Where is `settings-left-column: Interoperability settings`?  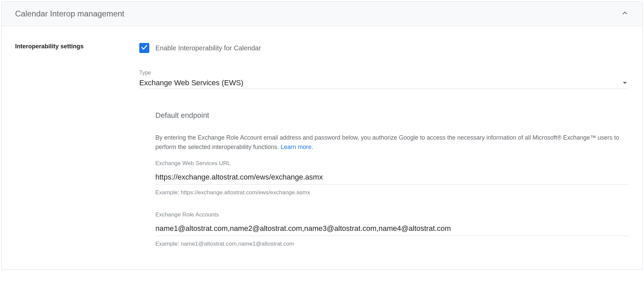 settings-left-column: Interoperability settings is located at coordinates (77, 153).